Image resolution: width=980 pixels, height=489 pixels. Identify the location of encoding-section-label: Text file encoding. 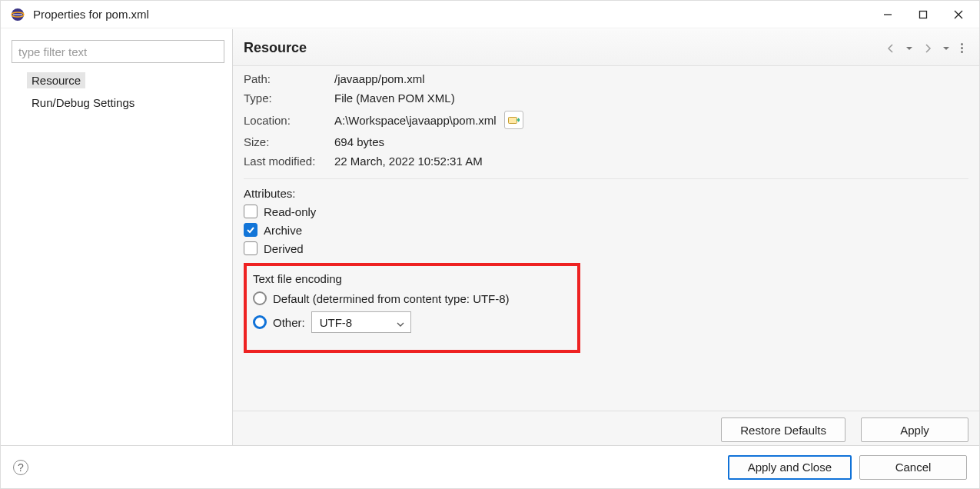
(412, 278).